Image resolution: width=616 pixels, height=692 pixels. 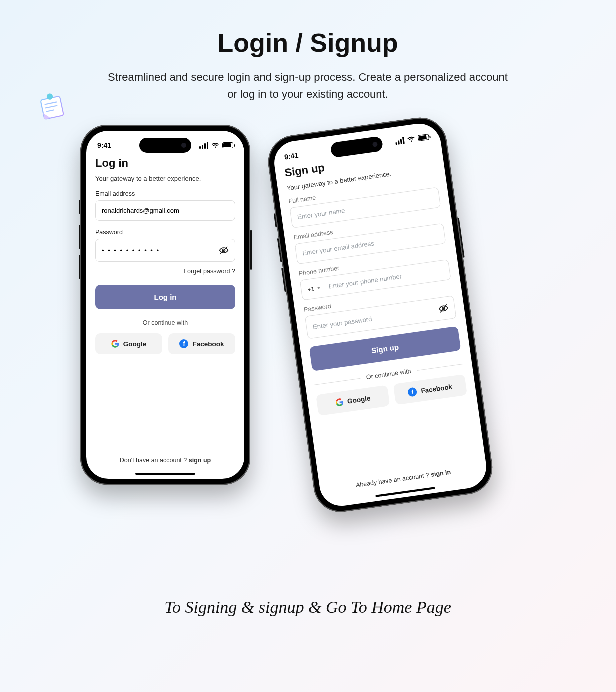 What do you see at coordinates (308, 43) in the screenshot?
I see `page-title: Login / Signup` at bounding box center [308, 43].